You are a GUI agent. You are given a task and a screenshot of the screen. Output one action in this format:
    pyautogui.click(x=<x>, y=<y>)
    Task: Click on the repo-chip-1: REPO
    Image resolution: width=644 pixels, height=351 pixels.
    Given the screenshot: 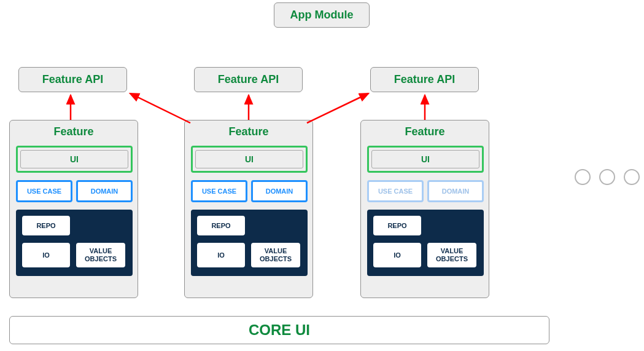 What is the action you would take?
    pyautogui.click(x=46, y=226)
    